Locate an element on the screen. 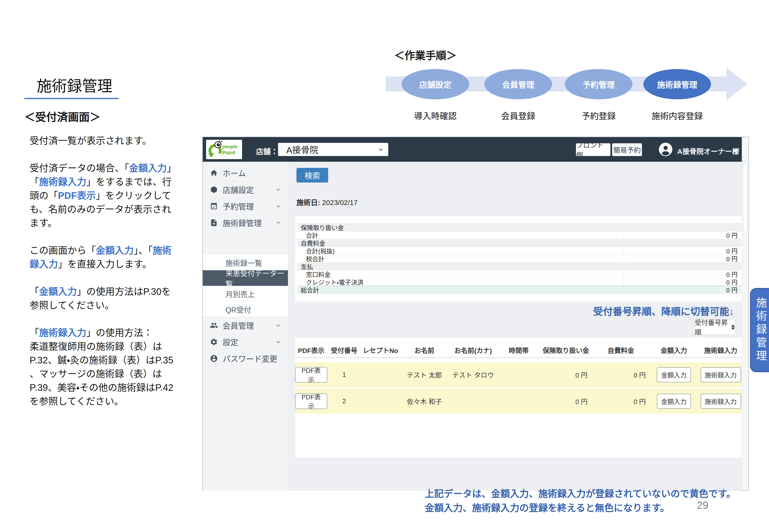 Image resolution: width=769 pixels, height=532 pixels. easy-reservation-button: 簡易予約 is located at coordinates (627, 150).